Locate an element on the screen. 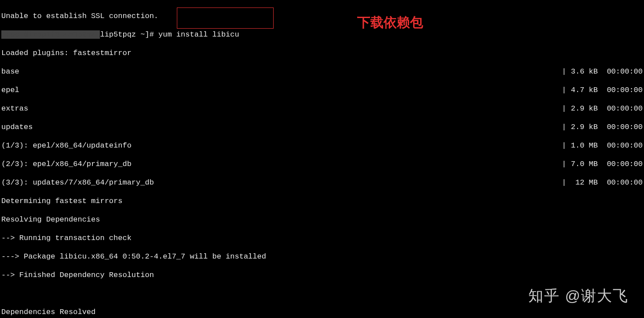  dl-row-1: (1/3): epel/x86_64/updateinfo| 1.0 MB 00… is located at coordinates (322, 145).